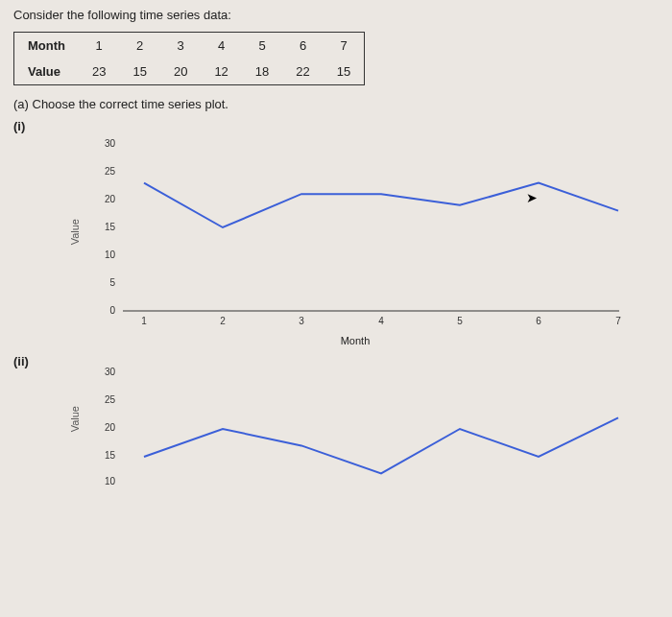  Describe the element at coordinates (139, 46) in the screenshot. I see `table-cell: 2` at that location.